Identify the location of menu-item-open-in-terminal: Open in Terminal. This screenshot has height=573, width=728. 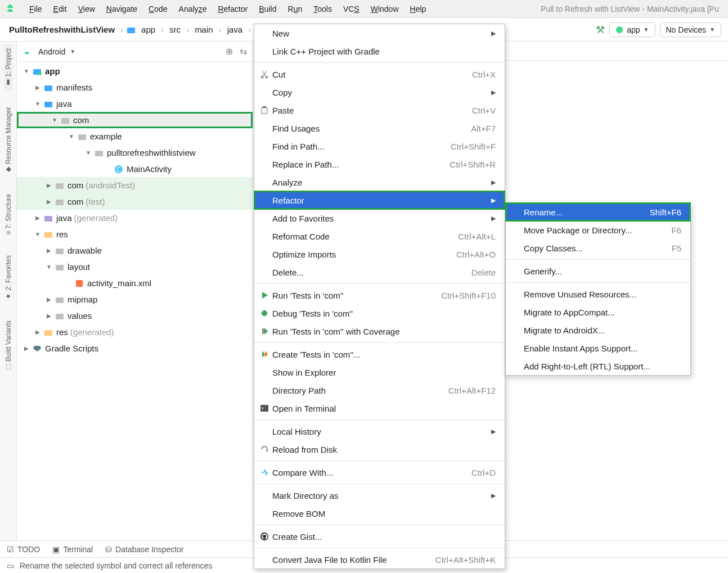
(379, 408).